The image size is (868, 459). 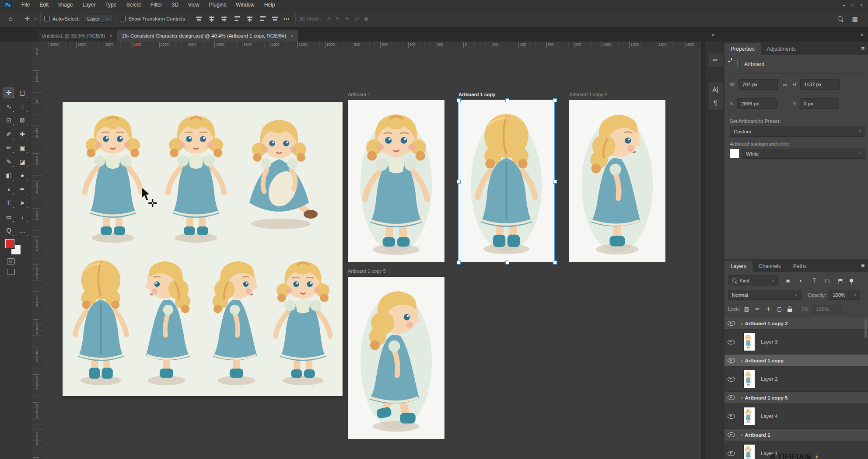 I want to click on tool-preset-dropdown: ✛ ∨, so click(x=29, y=19).